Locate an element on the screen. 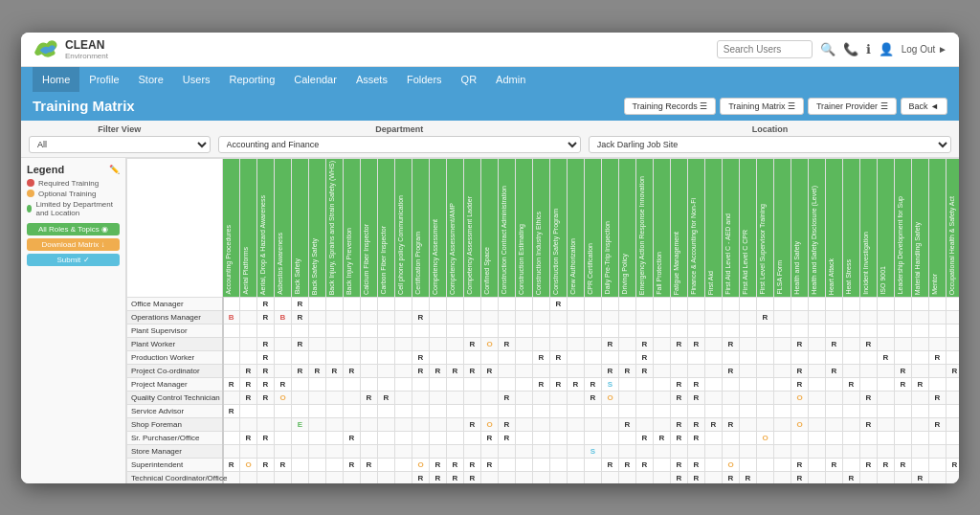 Image resolution: width=980 pixels, height=515 pixels. matrix-cell: B is located at coordinates (232, 317).